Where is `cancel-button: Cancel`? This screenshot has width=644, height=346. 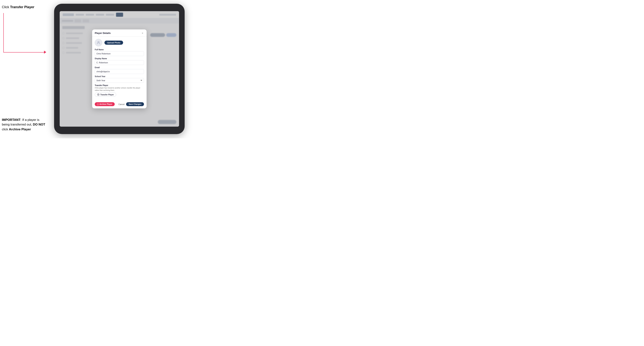
cancel-button: Cancel is located at coordinates (122, 104).